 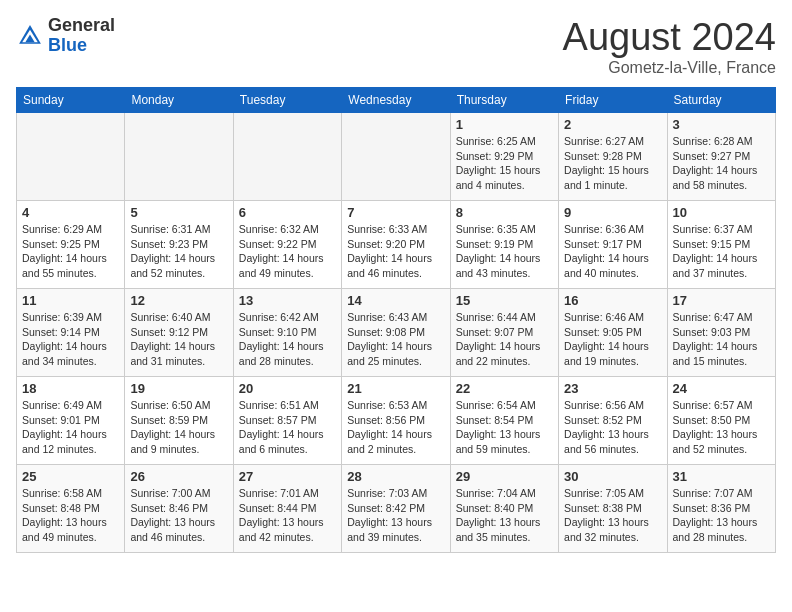 What do you see at coordinates (396, 245) in the screenshot?
I see `calendar-cell: 7Sunrise: 6:33 AM Sunset: 9:20 PM Daylig…` at bounding box center [396, 245].